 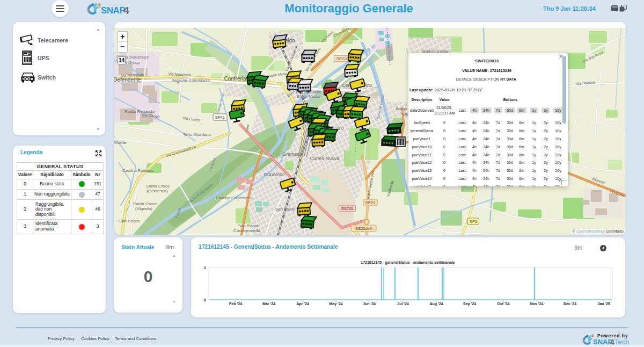 What do you see at coordinates (233, 198) in the screenshot?
I see `svg-text: Cascina Colombaro` at bounding box center [233, 198].